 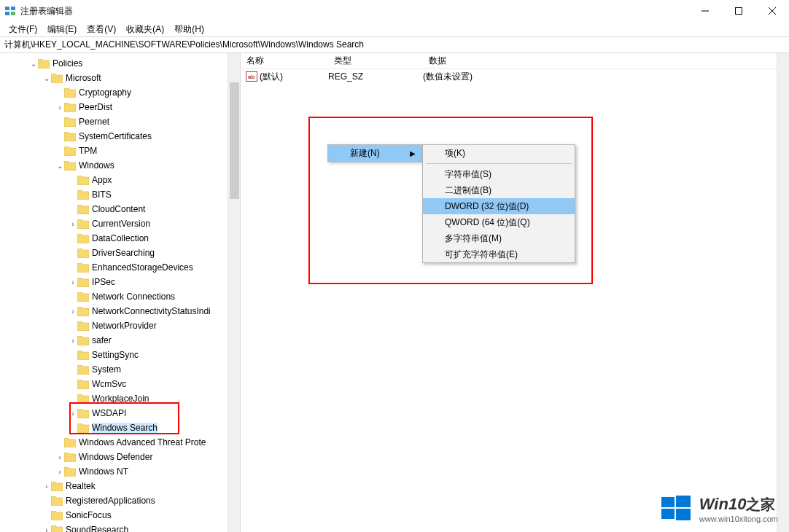 What do you see at coordinates (121, 472) in the screenshot?
I see `tree-item: Windows NT` at bounding box center [121, 472].